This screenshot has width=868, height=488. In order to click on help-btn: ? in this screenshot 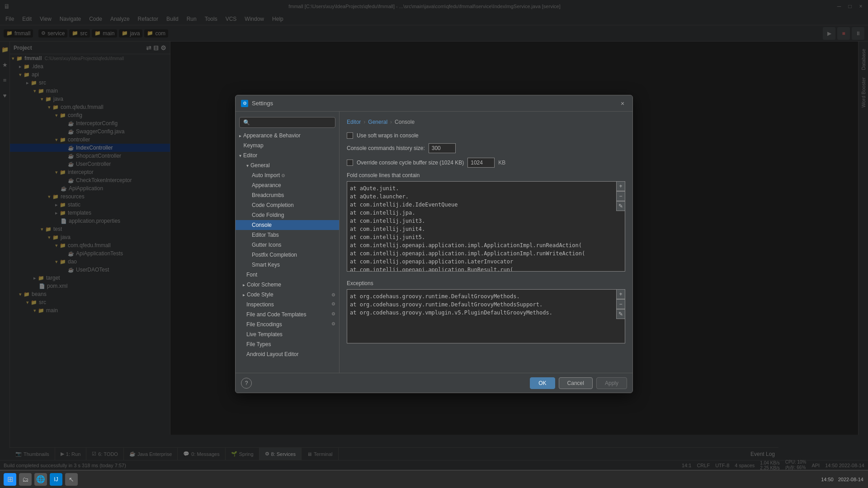, I will do `click(246, 383)`.